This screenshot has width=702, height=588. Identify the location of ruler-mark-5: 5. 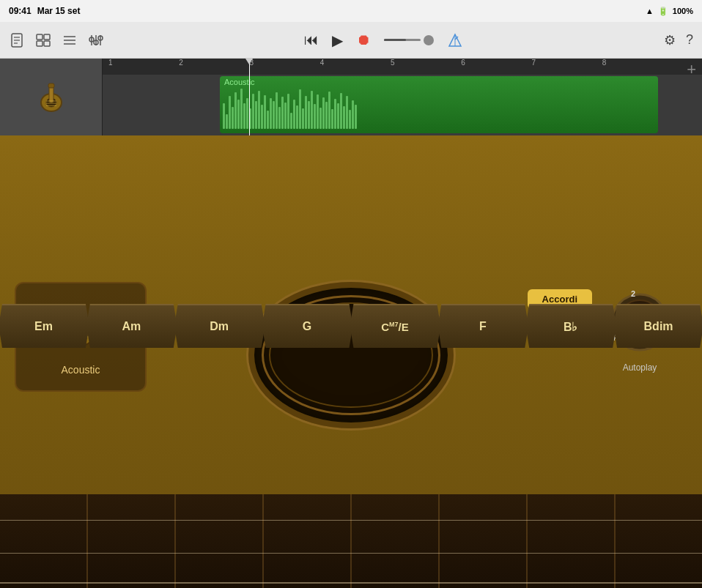
(393, 63).